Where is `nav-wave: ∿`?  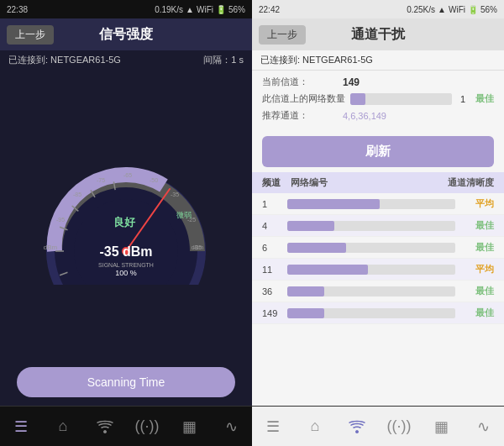
nav-wave: ∿ is located at coordinates (231, 427).